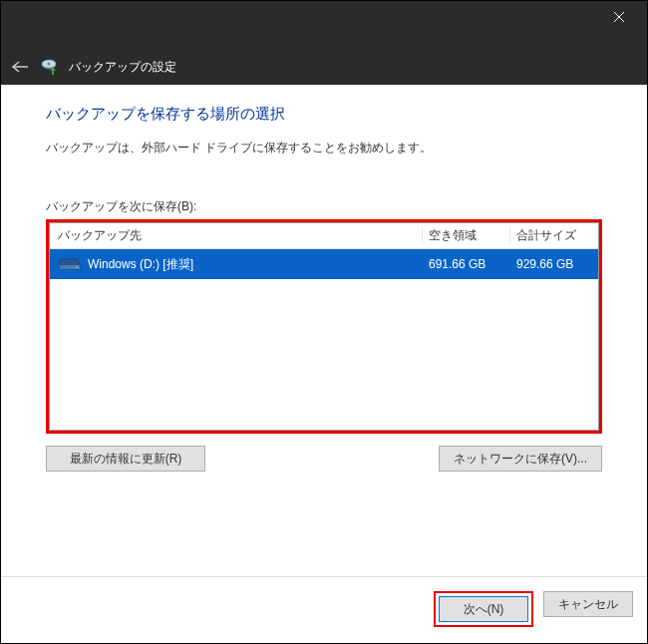  I want to click on col-total: 合計サイズ, so click(554, 235).